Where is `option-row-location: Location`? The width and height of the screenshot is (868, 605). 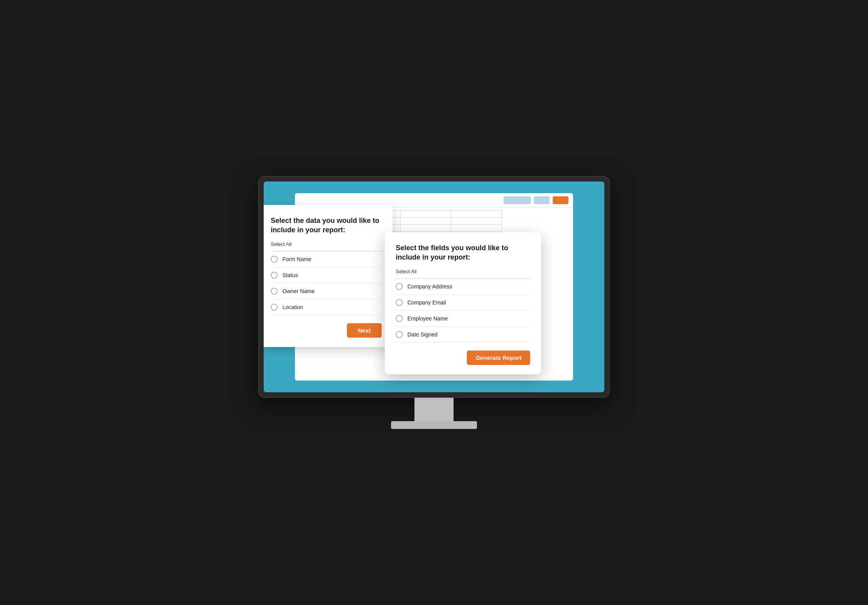
option-row-location: Location is located at coordinates (326, 308).